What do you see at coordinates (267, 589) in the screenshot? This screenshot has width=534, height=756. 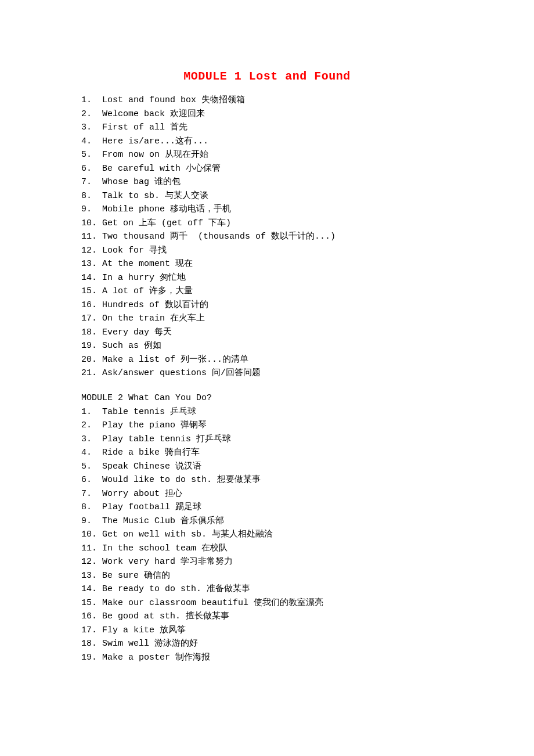 I see `list-item: 14.Be ready to do sth. 准备做某事` at bounding box center [267, 589].